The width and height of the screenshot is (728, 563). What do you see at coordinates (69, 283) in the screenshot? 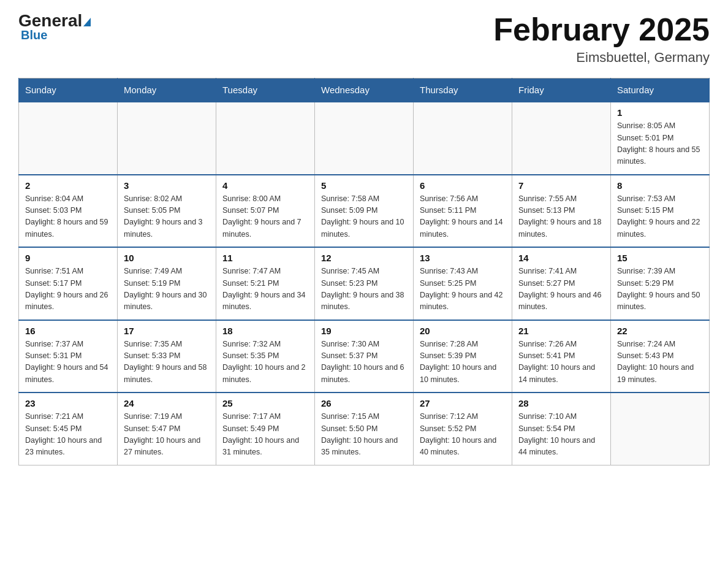
I see `calendar-cell: 9Sunrise: 7:51 AMSunset: 5:17 PMDaylight…` at bounding box center [69, 283].